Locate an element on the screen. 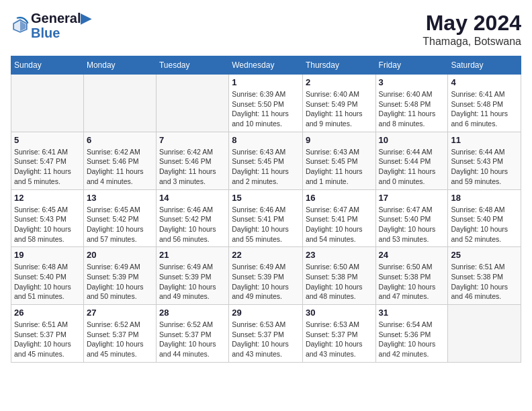  day-number: 4 is located at coordinates (484, 82).